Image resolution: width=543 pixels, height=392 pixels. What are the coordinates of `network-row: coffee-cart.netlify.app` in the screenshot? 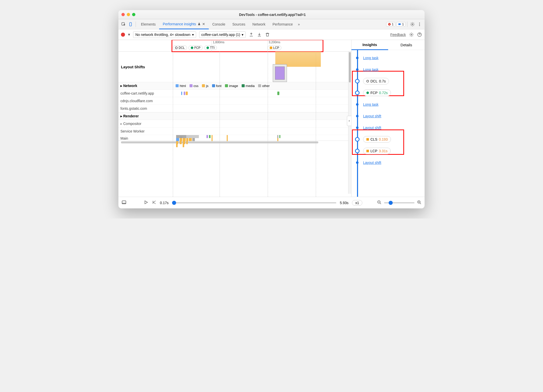 It's located at (235, 93).